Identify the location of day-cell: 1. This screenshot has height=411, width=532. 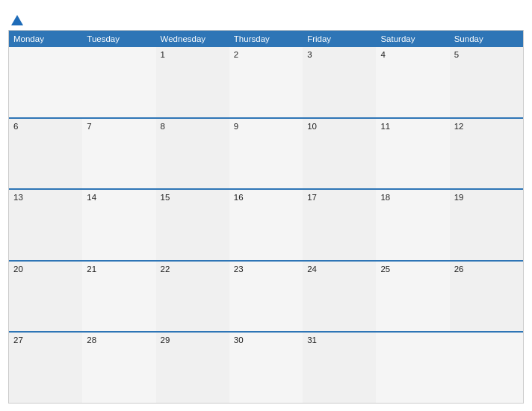
(193, 82).